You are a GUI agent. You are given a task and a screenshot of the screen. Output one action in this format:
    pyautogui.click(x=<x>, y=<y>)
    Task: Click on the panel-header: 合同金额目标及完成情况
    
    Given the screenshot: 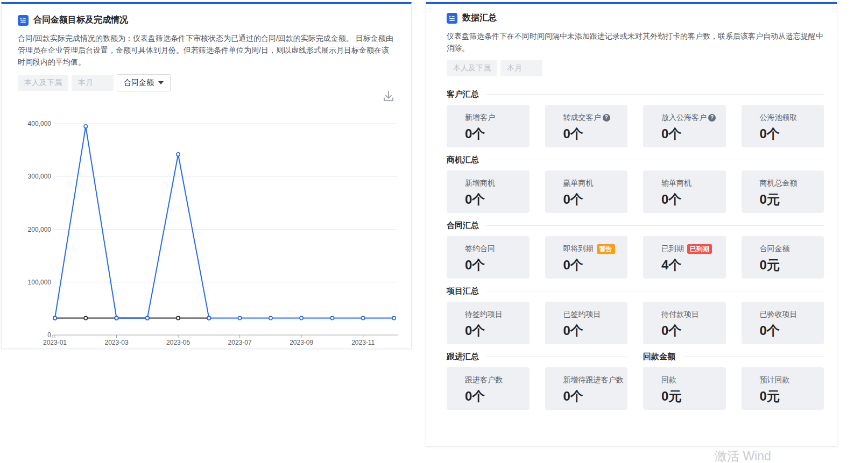 What is the action you would take?
    pyautogui.click(x=207, y=20)
    